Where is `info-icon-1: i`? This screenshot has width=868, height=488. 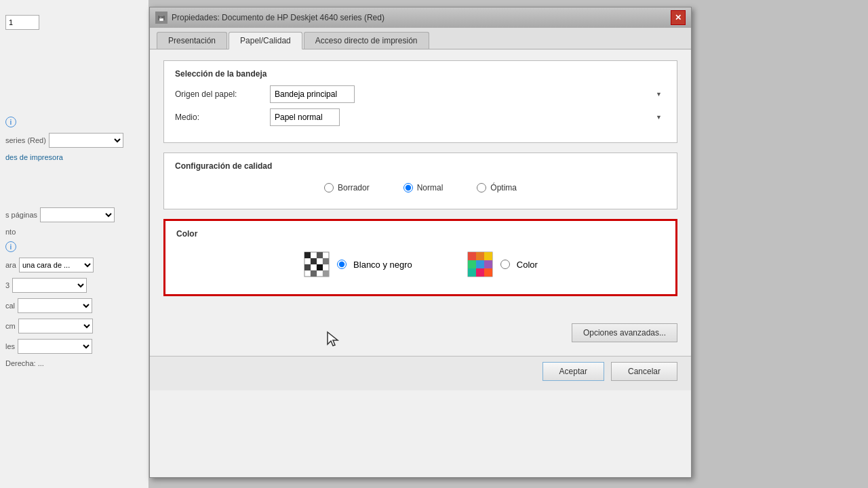 info-icon-1: i is located at coordinates (11, 122).